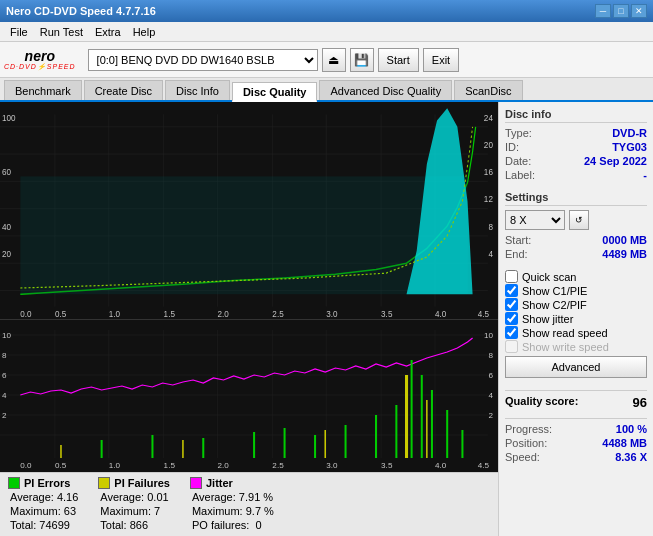 This screenshot has width=653, height=536. What do you see at coordinates (203, 60) in the screenshot?
I see `drive-selector: [0:0] BENQ DVD DD DW1640 BSLB` at bounding box center [203, 60].